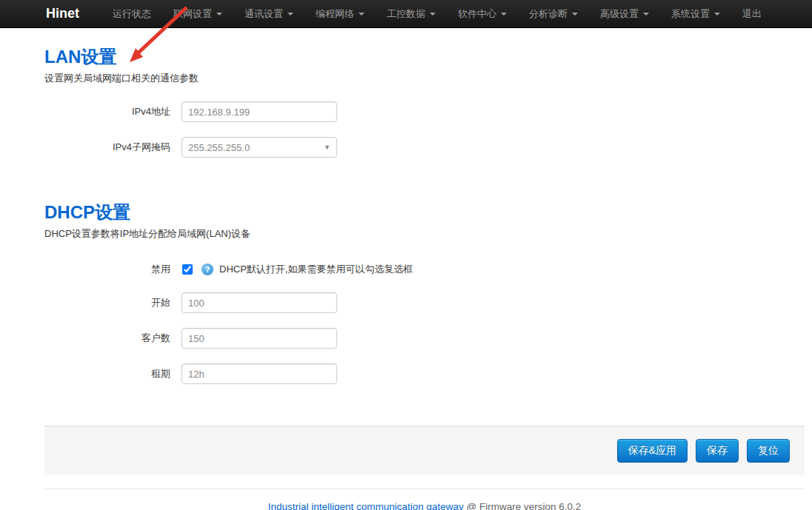 The width and height of the screenshot is (812, 510). I want to click on nav-item-system-settings: 系统设置, so click(696, 14).